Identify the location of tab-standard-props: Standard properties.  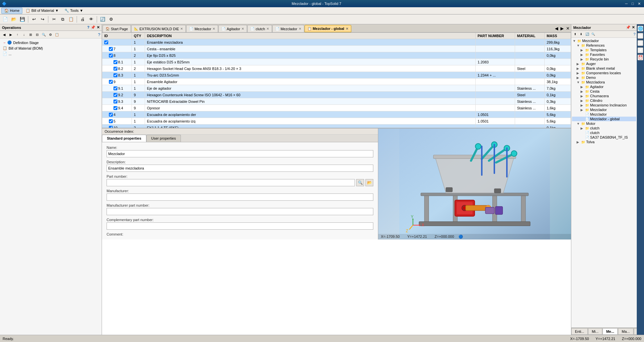
(124, 138).